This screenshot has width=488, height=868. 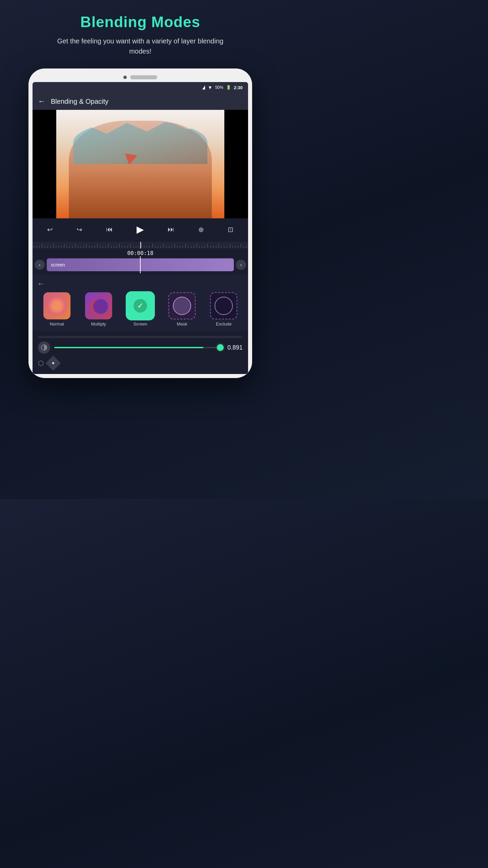 I want to click on divider, so click(x=140, y=337).